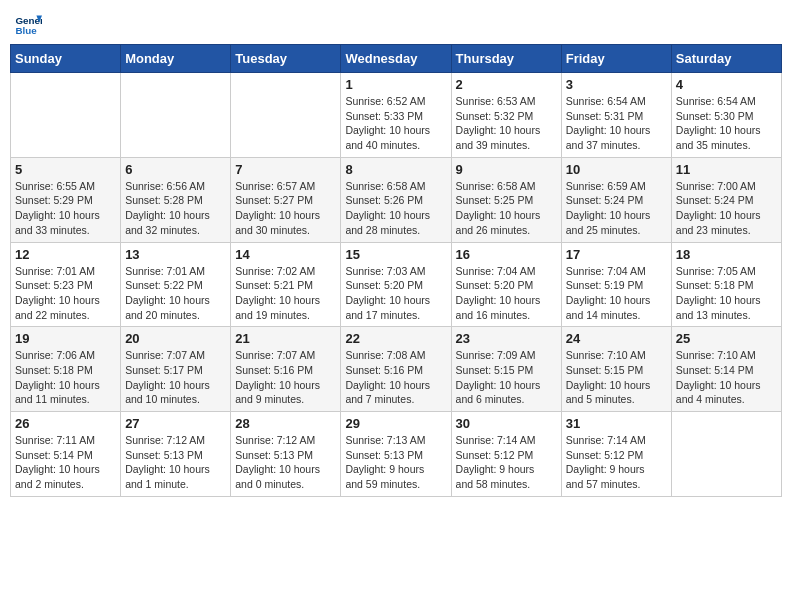 The image size is (792, 612). Describe the element at coordinates (396, 462) in the screenshot. I see `day-info: Sunrise: 7:13 AM Sunset: 5:13 PM Dayligh…` at that location.